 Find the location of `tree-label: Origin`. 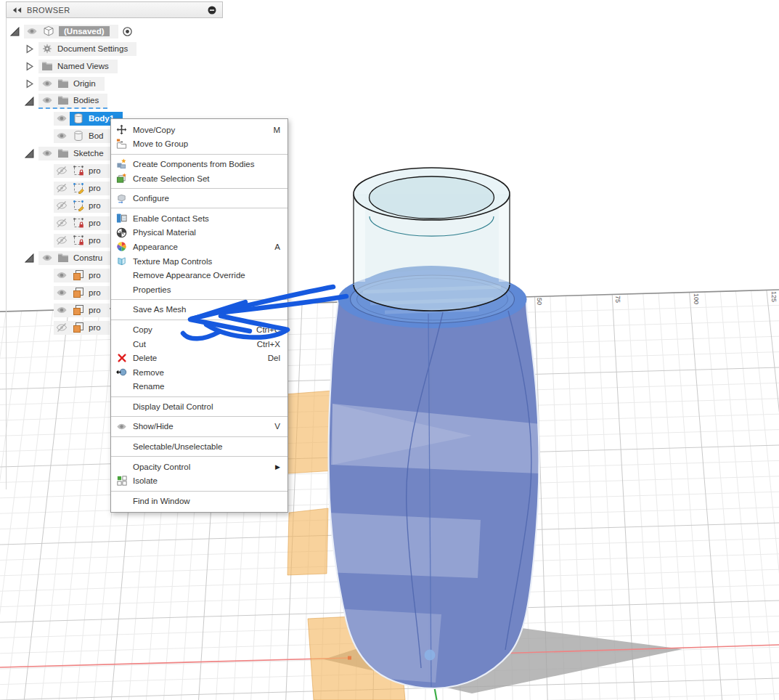

tree-label: Origin is located at coordinates (84, 84).